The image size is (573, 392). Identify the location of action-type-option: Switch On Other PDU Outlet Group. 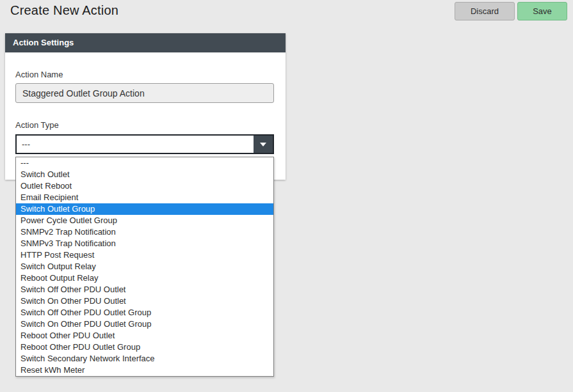
(145, 324).